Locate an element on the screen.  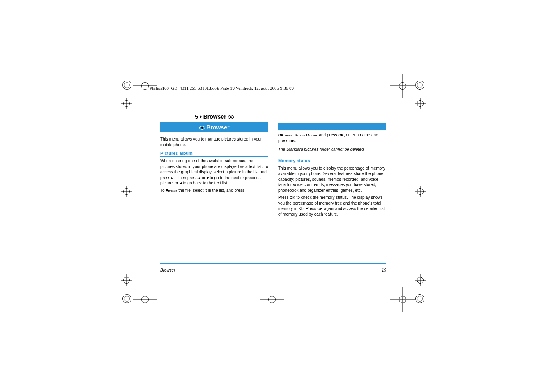
up-arrow-icon: ▴ is located at coordinates (200, 178).